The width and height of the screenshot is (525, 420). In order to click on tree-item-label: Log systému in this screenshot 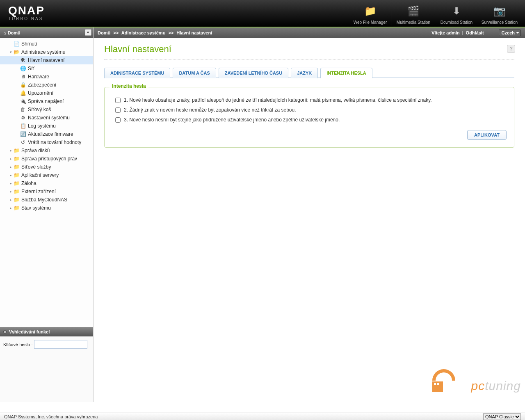, I will do `click(42, 126)`.